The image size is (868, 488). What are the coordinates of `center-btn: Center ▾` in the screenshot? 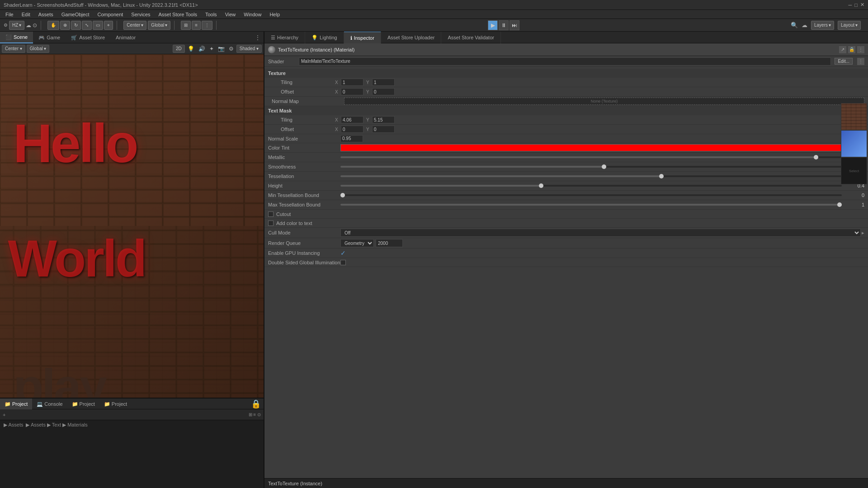 It's located at (135, 25).